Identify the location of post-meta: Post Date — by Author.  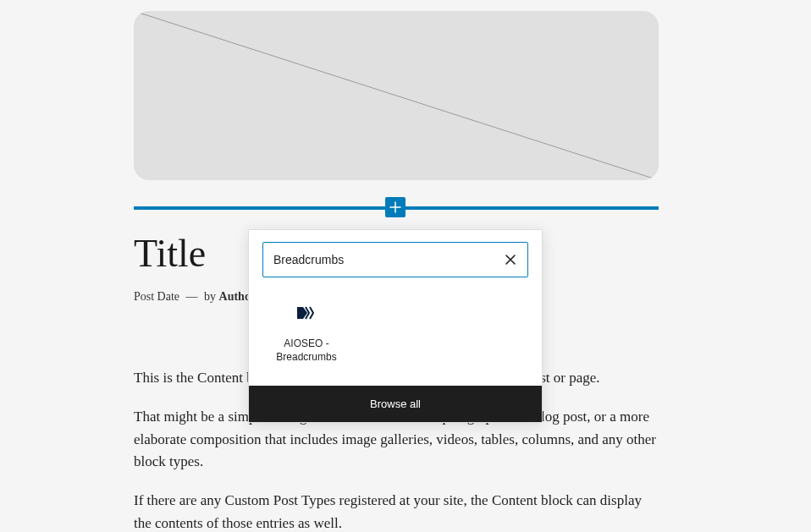
(195, 297).